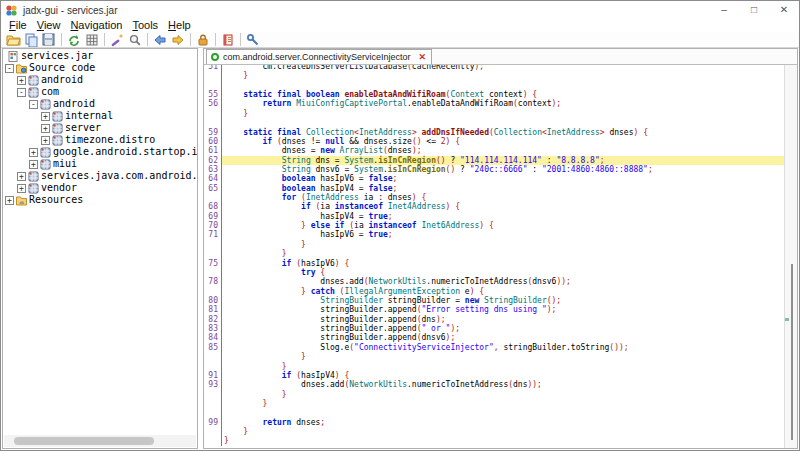 The height and width of the screenshot is (451, 800). Describe the element at coordinates (494, 188) in the screenshot. I see `code-line: 65 boolean hasIpV4 = false;` at that location.